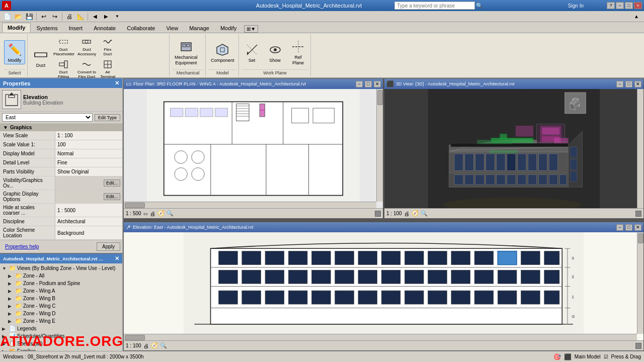 The height and width of the screenshot is (362, 644). What do you see at coordinates (108, 118) in the screenshot?
I see `edit-type-button: Edit Type` at bounding box center [108, 118].